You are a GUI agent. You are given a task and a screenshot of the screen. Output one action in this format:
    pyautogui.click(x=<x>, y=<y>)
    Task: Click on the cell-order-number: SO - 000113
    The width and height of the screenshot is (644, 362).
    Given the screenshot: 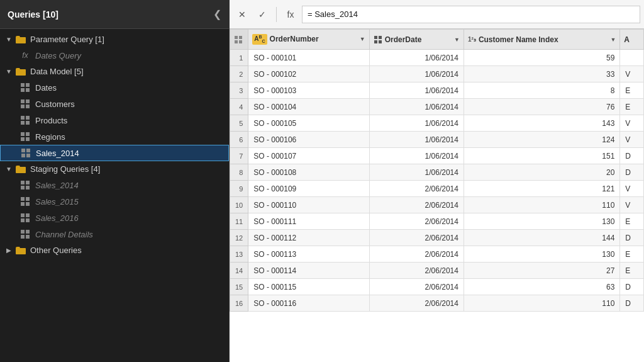 What is the action you would take?
    pyautogui.click(x=309, y=254)
    